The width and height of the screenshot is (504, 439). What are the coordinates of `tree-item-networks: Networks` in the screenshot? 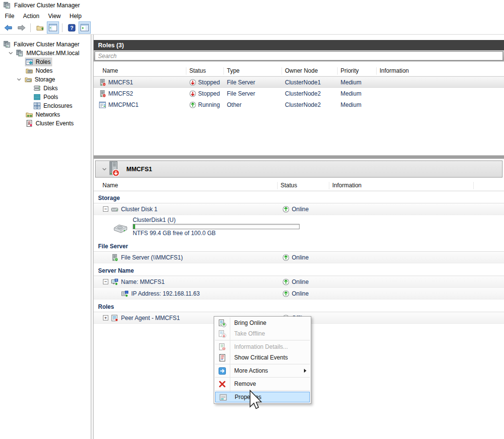 It's located at (45, 115).